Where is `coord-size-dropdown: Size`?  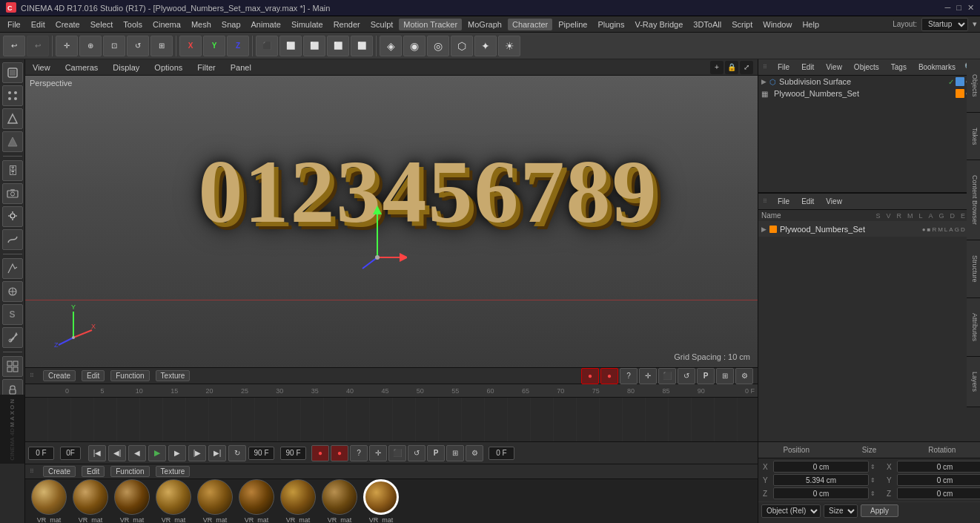 coord-size-dropdown: Size is located at coordinates (841, 511).